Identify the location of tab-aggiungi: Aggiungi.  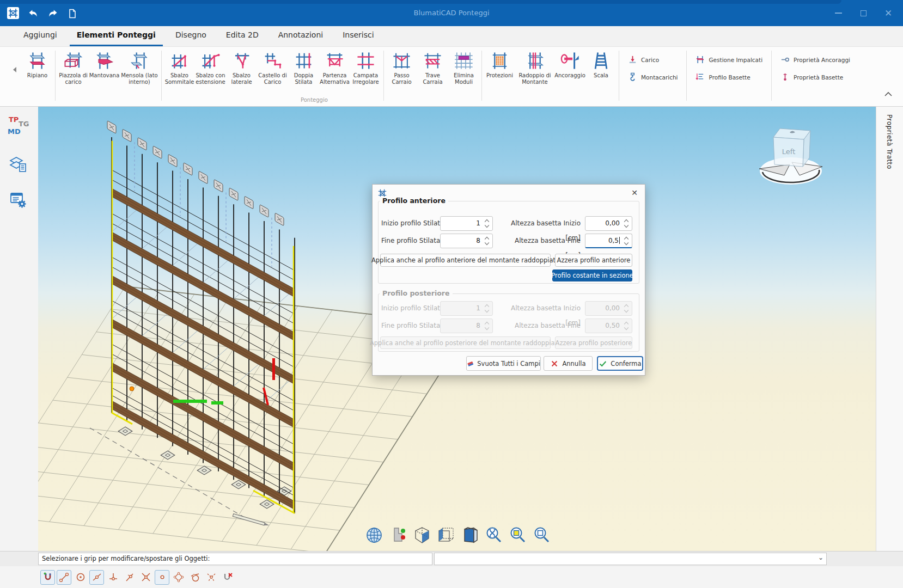
(40, 36).